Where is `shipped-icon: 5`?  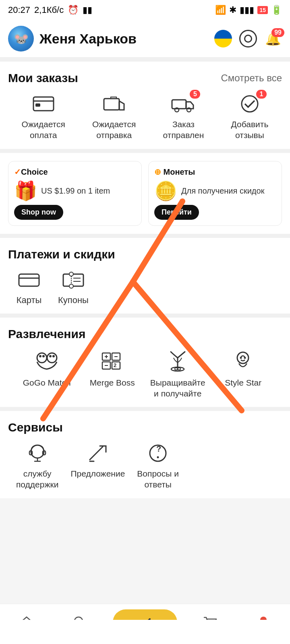 shipped-icon: 5 is located at coordinates (183, 104).